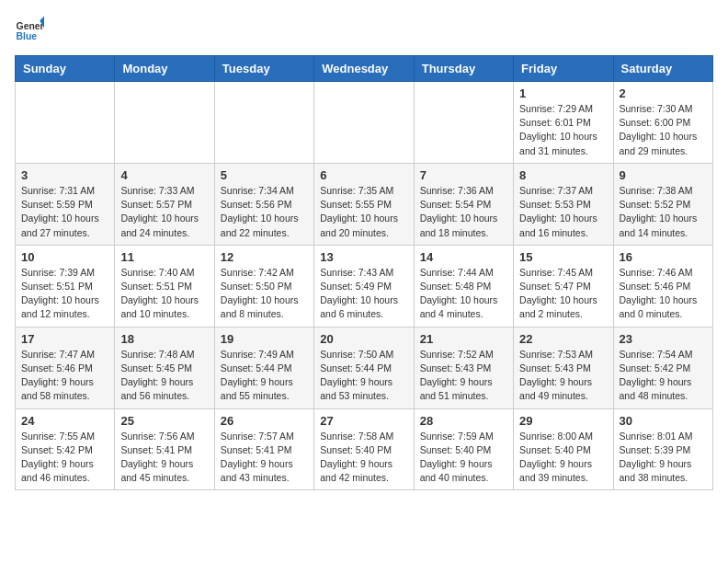 The image size is (728, 563). Describe the element at coordinates (64, 212) in the screenshot. I see `day-info: Sunrise: 7:31 AM Sunset: 5:59 PM Dayligh…` at that location.